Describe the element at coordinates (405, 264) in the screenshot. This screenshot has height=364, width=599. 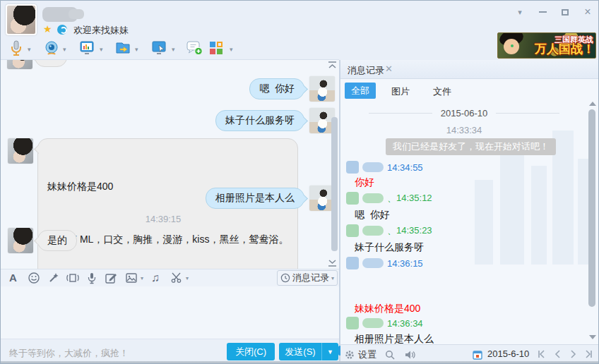
I see `history-entry-time: 14:36:15` at that location.